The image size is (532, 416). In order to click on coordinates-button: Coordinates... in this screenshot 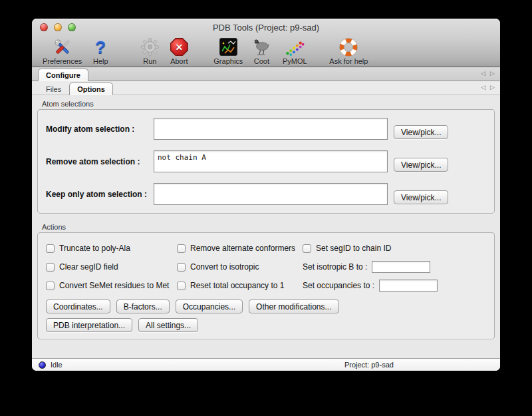, I will do `click(78, 306)`.